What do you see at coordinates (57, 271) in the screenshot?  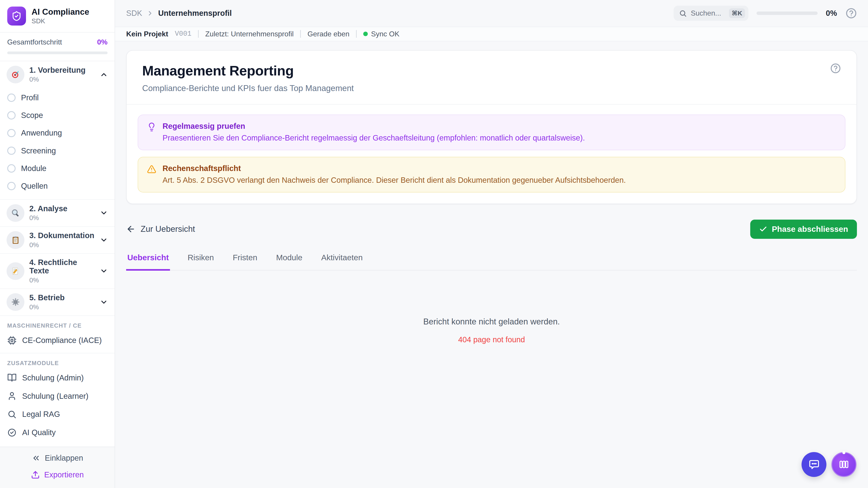 I see `phase-item-rechtliche-texte: 4. Rechtliche Texte 0%` at bounding box center [57, 271].